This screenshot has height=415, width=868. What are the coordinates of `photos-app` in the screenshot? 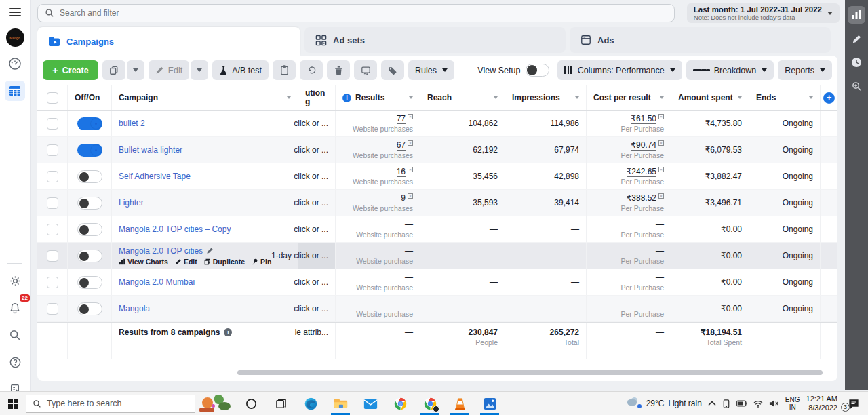 It's located at (490, 403).